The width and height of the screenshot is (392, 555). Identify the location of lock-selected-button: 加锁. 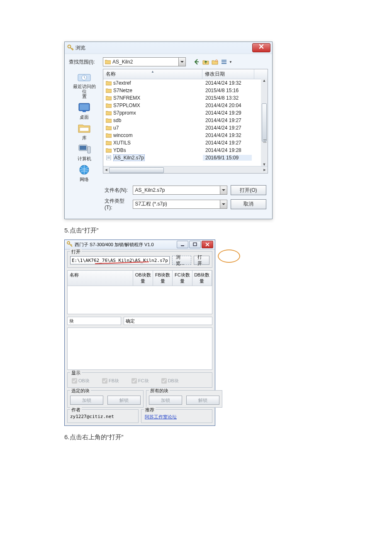
(87, 400).